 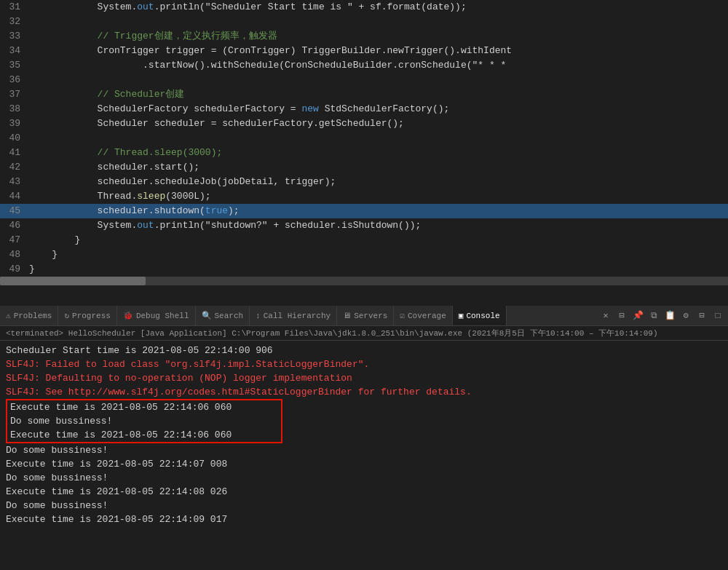 What do you see at coordinates (144, 421) in the screenshot?
I see `console-highlight-group: Execute time is 2021-08-05 22:14:06 060D…` at bounding box center [144, 421].